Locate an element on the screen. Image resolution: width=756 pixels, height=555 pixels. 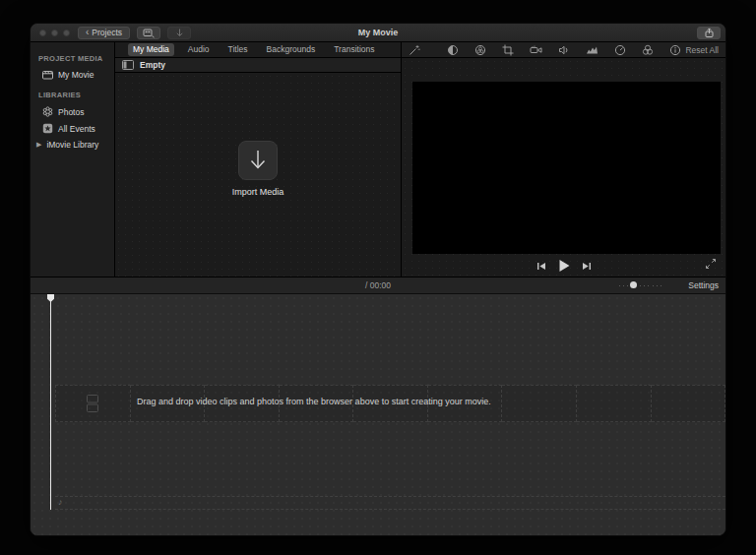
slider-thumb is located at coordinates (634, 285).